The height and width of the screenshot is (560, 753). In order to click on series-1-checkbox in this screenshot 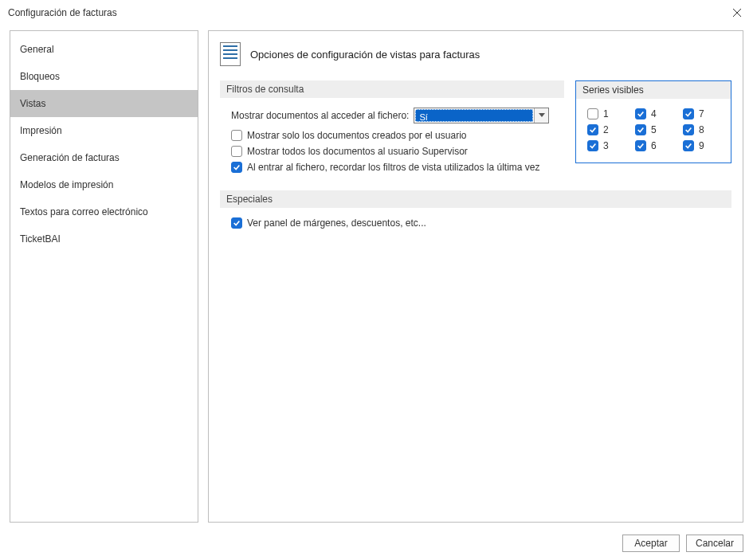, I will do `click(593, 114)`.